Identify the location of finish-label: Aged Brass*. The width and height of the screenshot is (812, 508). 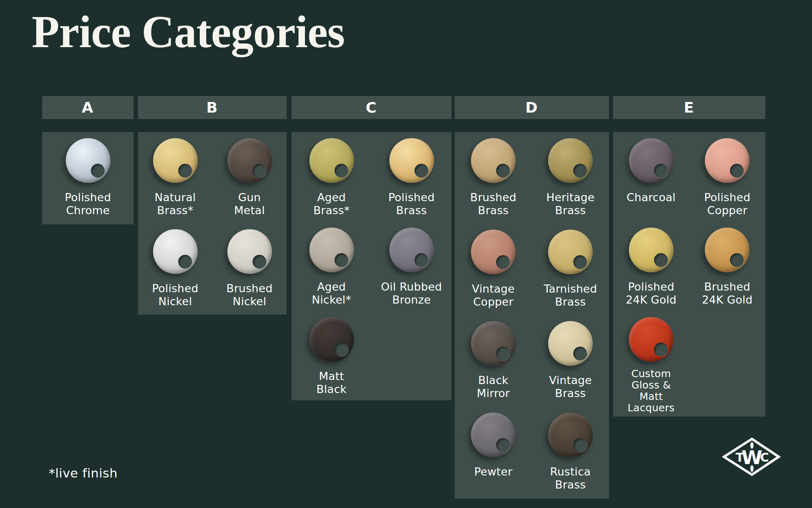
(332, 204).